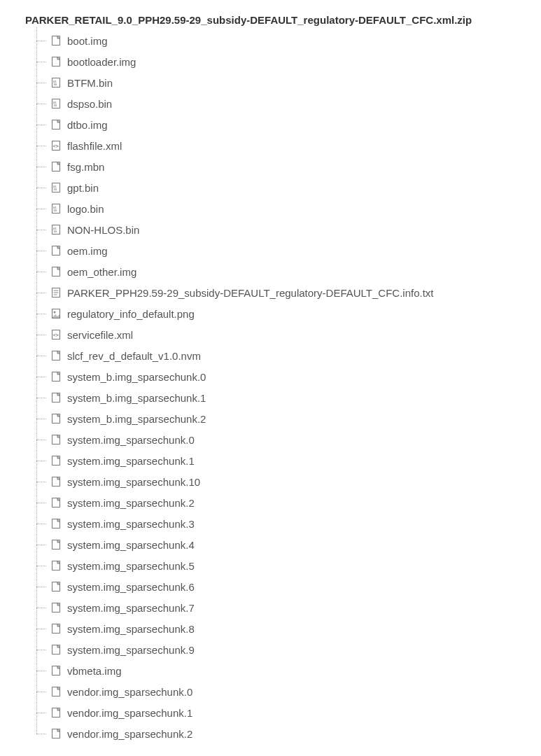 This screenshot has height=756, width=541. What do you see at coordinates (283, 671) in the screenshot?
I see `tree-item: vbmeta.img` at bounding box center [283, 671].